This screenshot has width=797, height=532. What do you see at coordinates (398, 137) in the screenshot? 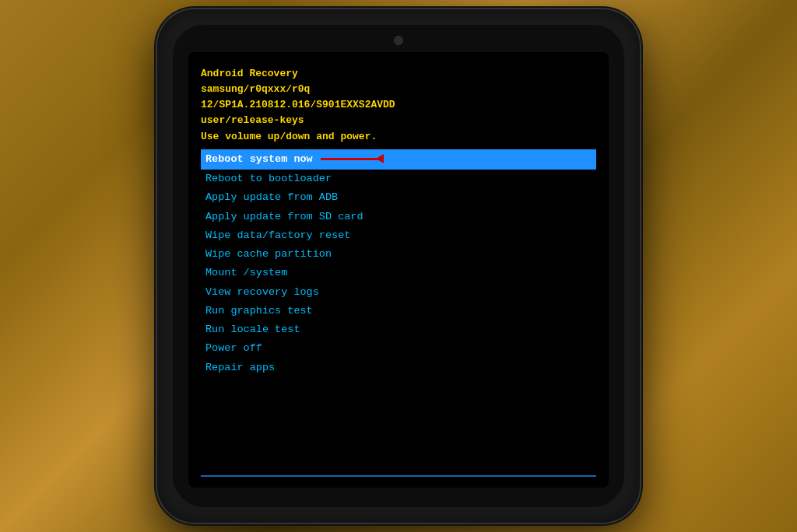
I see `header-line: Use volume up/down and power.` at bounding box center [398, 137].